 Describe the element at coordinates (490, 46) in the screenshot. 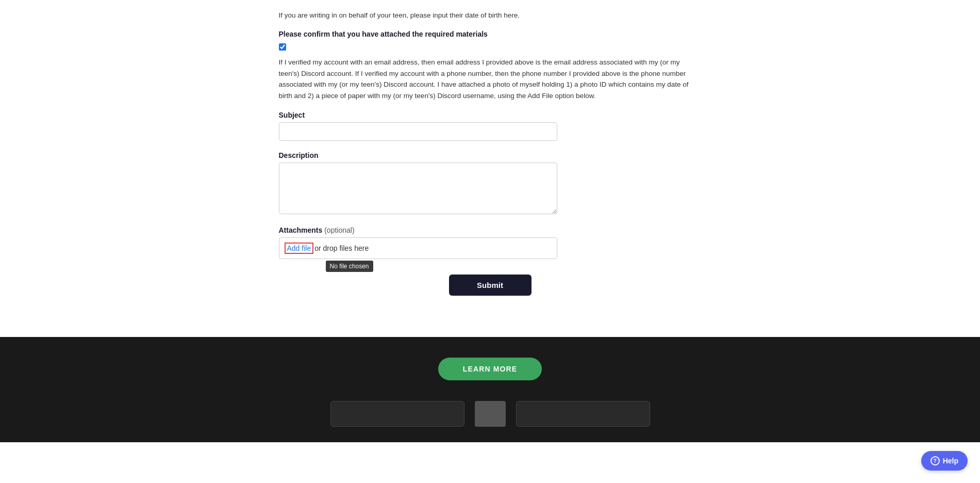

I see `confirm-checkbox-row` at that location.